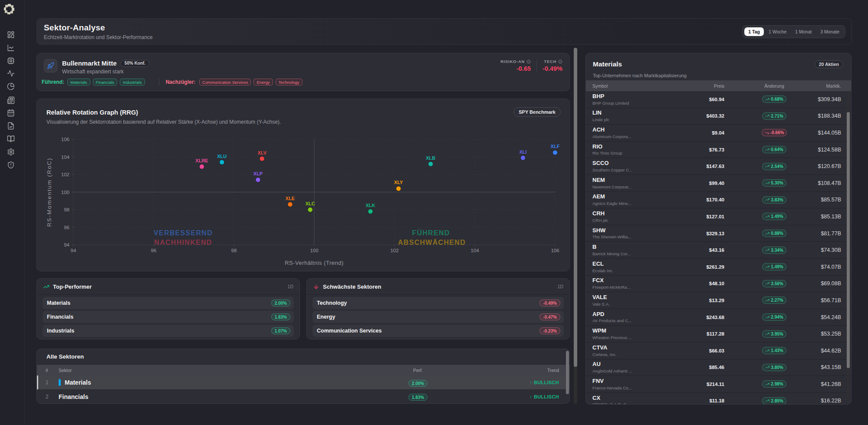  Describe the element at coordinates (66, 157) in the screenshot. I see `svg-text: 104` at that location.